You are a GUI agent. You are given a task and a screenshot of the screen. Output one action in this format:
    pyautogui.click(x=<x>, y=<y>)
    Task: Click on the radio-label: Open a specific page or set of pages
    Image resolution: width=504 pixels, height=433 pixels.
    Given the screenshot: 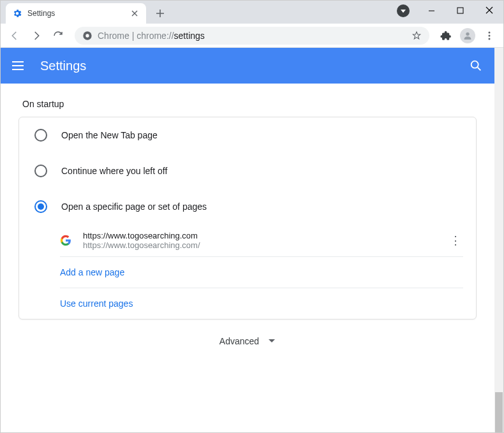 What is the action you would take?
    pyautogui.click(x=134, y=207)
    